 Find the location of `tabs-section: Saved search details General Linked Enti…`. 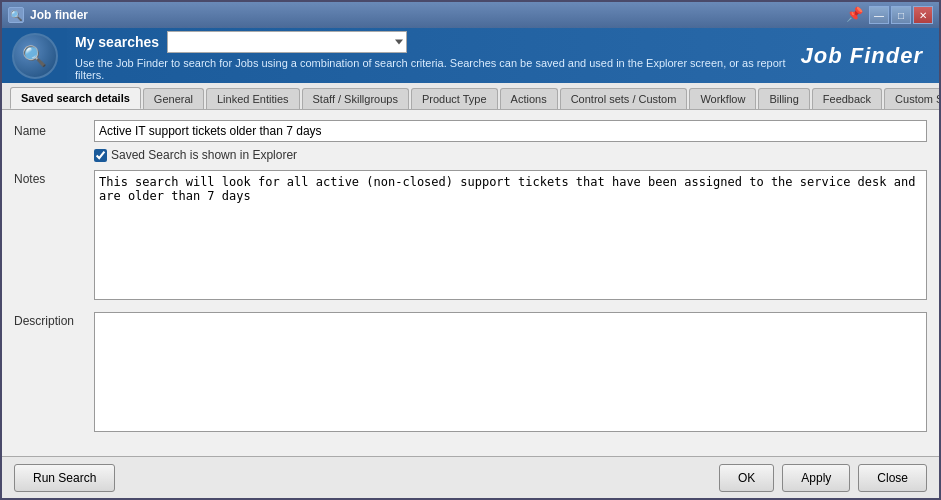

tabs-section: Saved search details General Linked Enti… is located at coordinates (470, 96).